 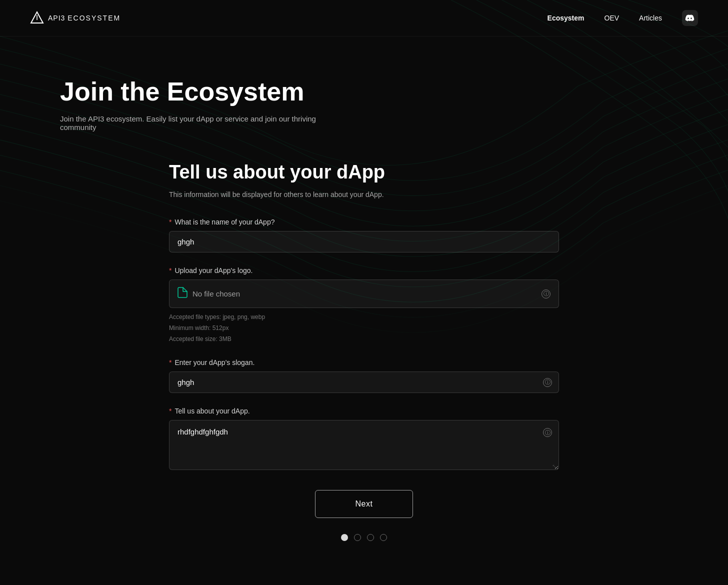 I want to click on logo-text: API3 ECOSYSTEM, so click(x=84, y=18).